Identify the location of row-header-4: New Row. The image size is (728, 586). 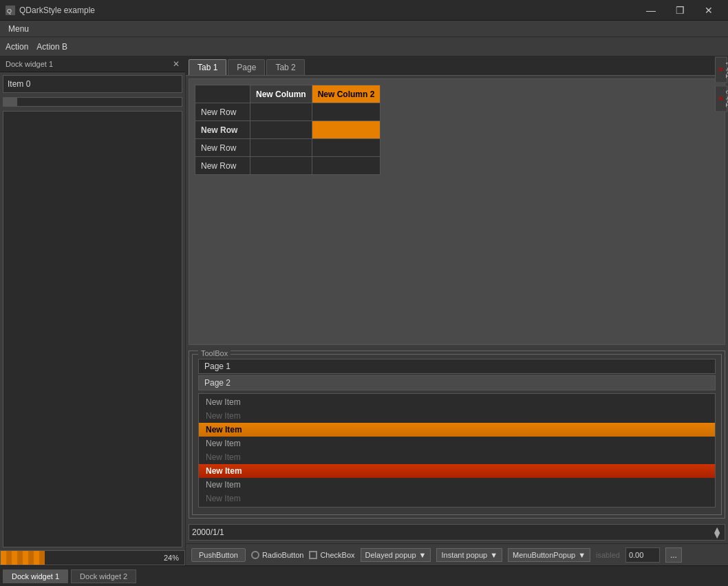
(223, 166).